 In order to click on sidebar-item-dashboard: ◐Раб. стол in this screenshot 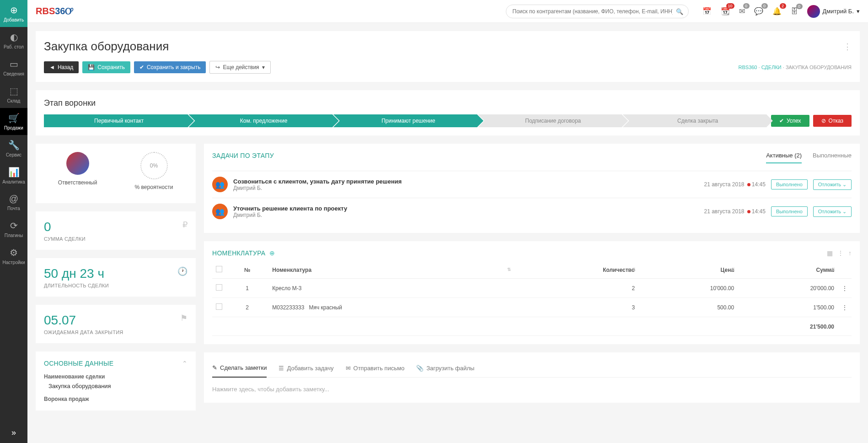, I will do `click(14, 40)`.